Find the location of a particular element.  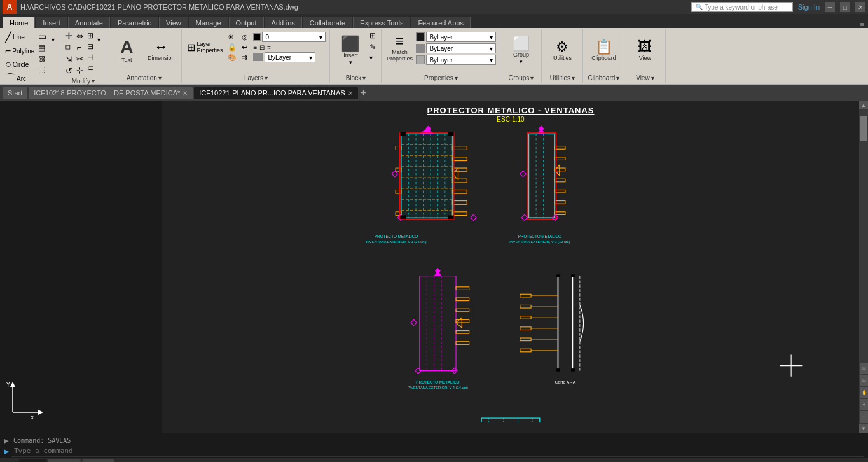

search-box: 🔍 Type a keyword or phrase is located at coordinates (742, 7).